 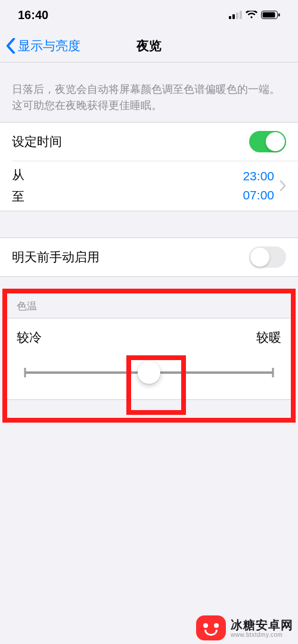 I want to click on watermark-sub: www.btxtdmy.com, so click(x=262, y=634).